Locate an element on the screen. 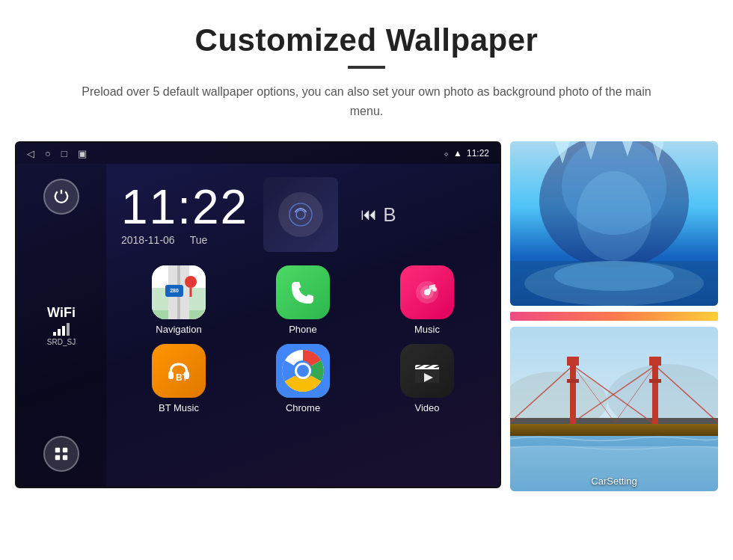 Image resolution: width=733 pixels, height=560 pixels. media-album-icon is located at coordinates (301, 215).